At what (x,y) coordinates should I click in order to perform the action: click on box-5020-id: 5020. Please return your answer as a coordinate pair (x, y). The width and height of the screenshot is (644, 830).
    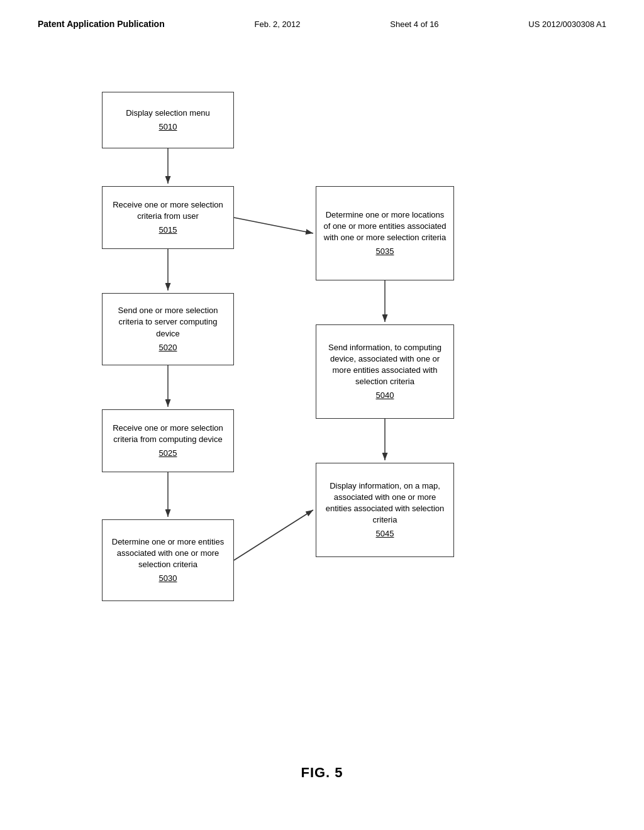
    Looking at the image, I should click on (169, 348).